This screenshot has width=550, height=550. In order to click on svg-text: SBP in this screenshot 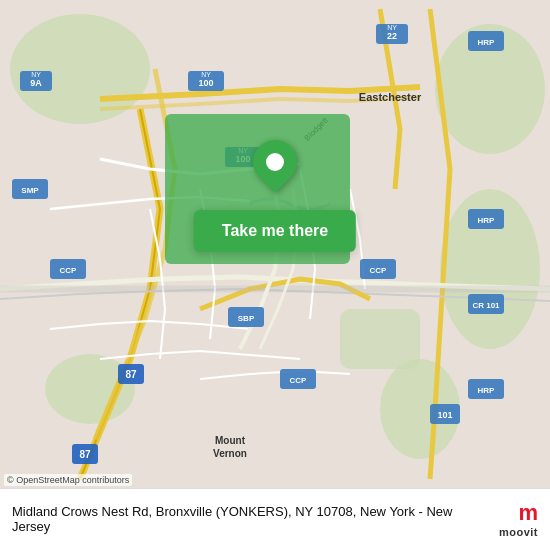, I will do `click(246, 318)`.